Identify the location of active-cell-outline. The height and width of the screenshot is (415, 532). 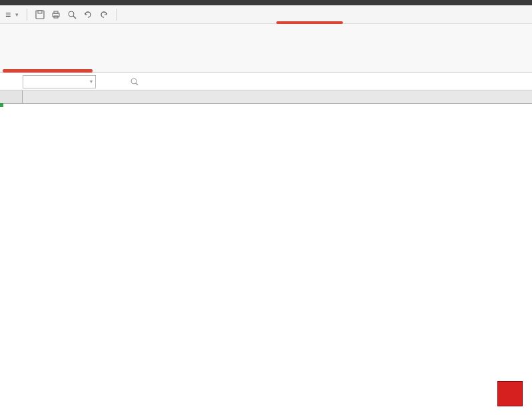
(1, 105).